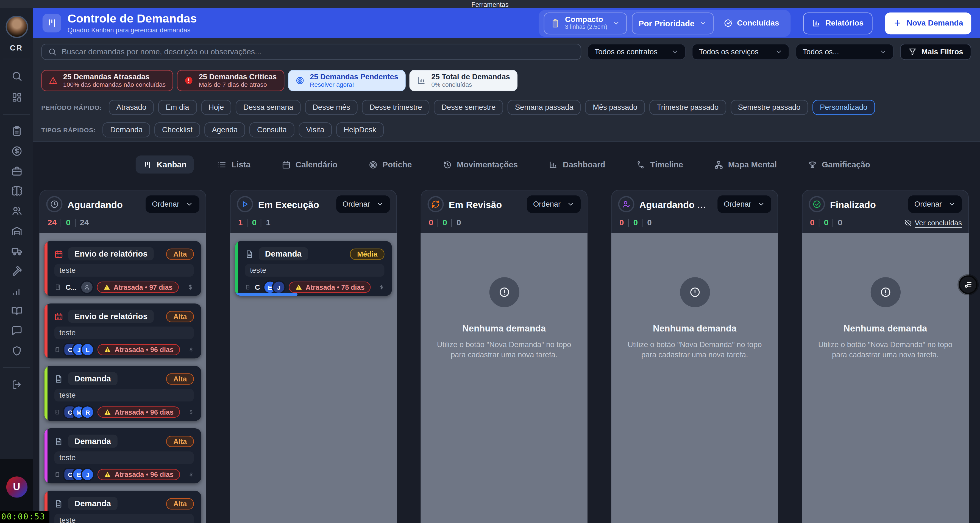  What do you see at coordinates (746, 165) in the screenshot?
I see `tab-mapa-mental: Mapa Mental` at bounding box center [746, 165].